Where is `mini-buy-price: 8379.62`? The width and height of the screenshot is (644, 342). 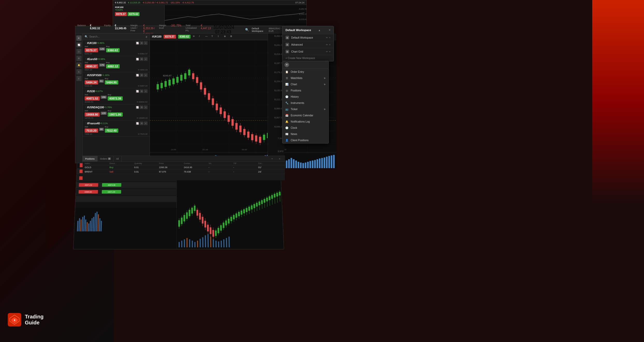 mini-buy-price: 8379.62 is located at coordinates (134, 14).